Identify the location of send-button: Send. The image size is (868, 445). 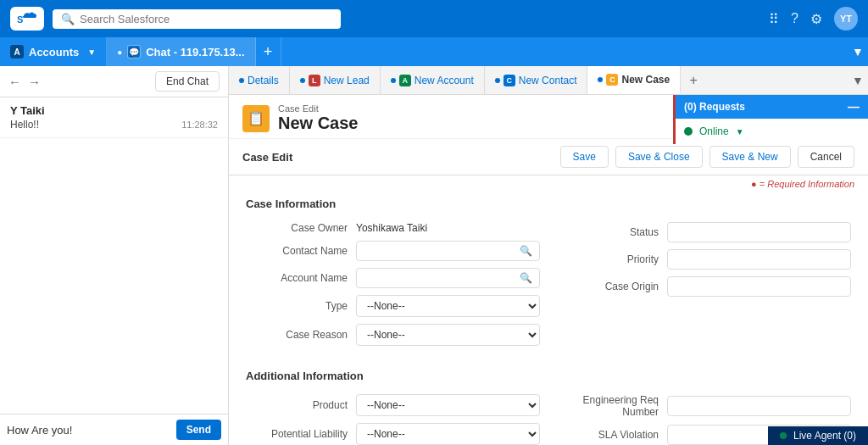
(198, 430).